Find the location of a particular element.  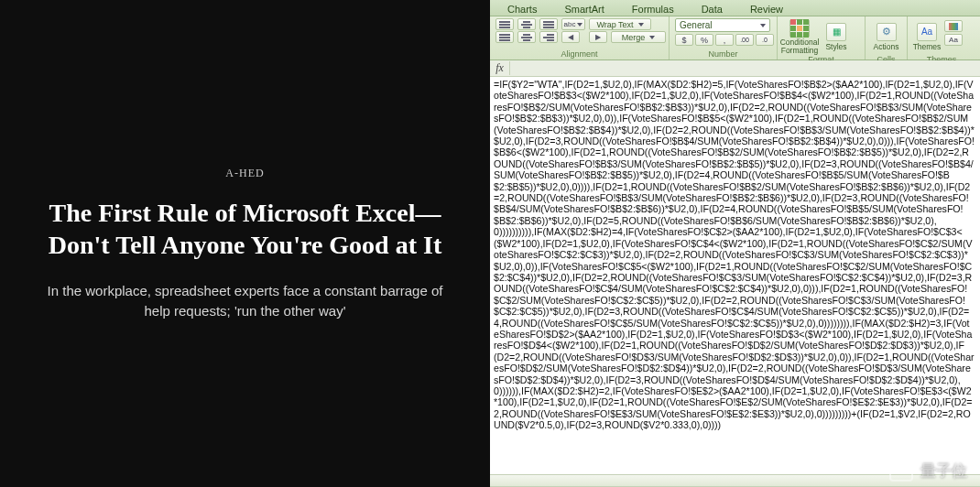

fx-label: fx is located at coordinates (500, 68).